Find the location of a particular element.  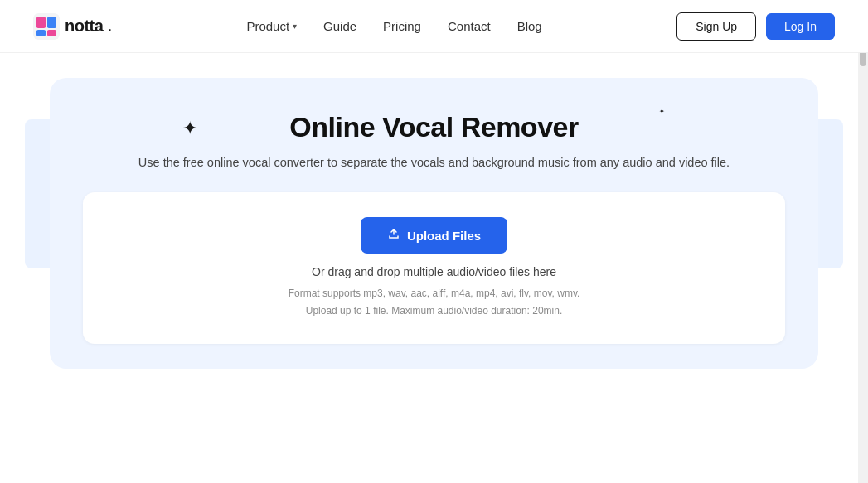

signup-button: Sign Up is located at coordinates (716, 27).